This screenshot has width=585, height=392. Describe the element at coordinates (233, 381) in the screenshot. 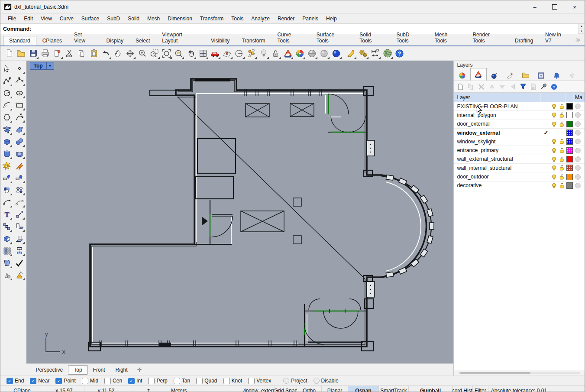

I see `osnap-toggle: Knot` at that location.